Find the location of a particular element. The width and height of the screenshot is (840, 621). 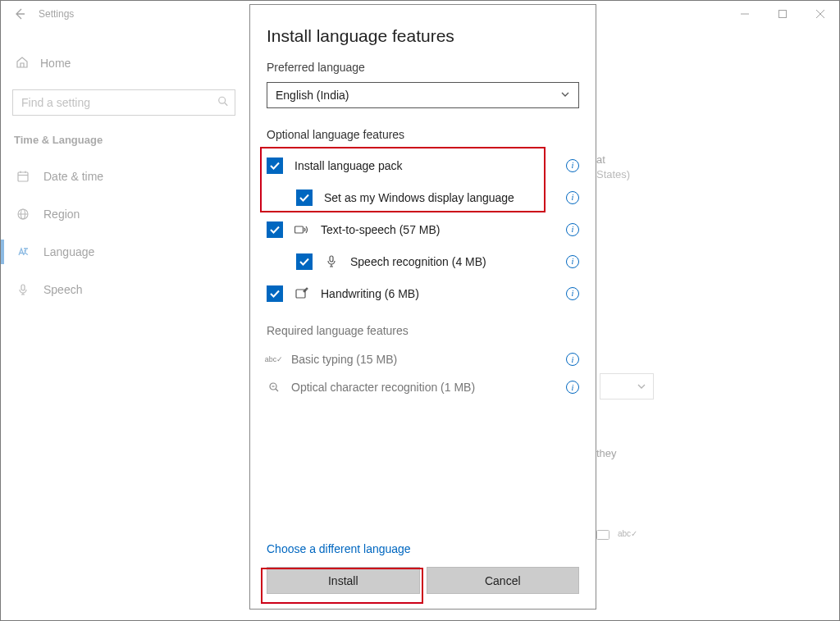

sidebar-item-language: Language is located at coordinates (124, 252).